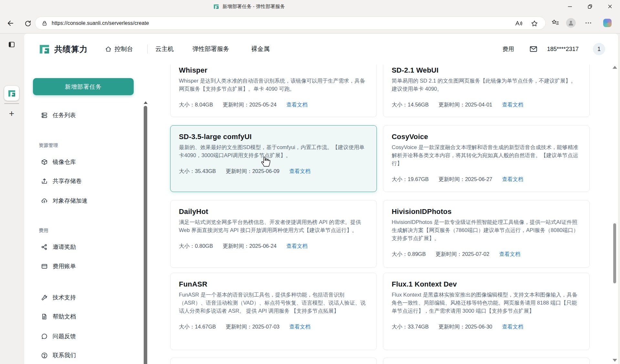 This screenshot has height=364, width=620. Describe the element at coordinates (486, 159) in the screenshot. I see `image-card: CosyVoiceCosyVoice 是一款深度融合文本理解和语音生成的新型语音…` at that location.